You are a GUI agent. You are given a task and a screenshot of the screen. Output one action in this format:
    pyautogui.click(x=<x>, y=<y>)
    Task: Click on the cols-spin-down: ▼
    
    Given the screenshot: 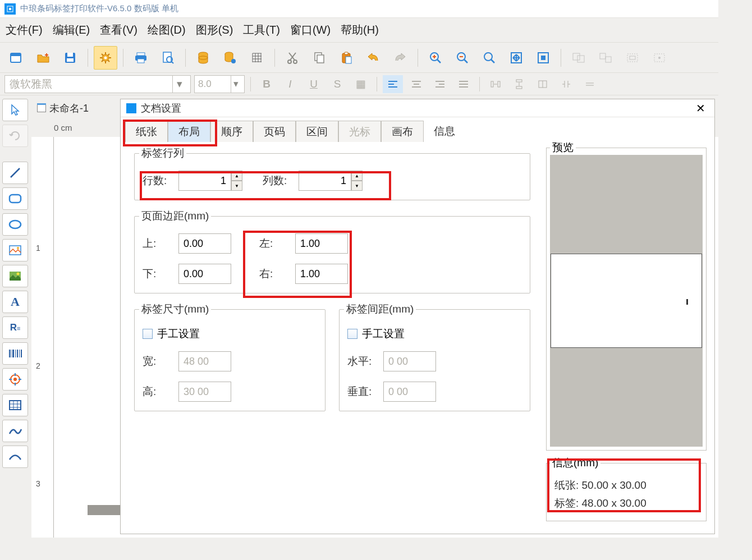 What is the action you would take?
    pyautogui.click(x=357, y=186)
    